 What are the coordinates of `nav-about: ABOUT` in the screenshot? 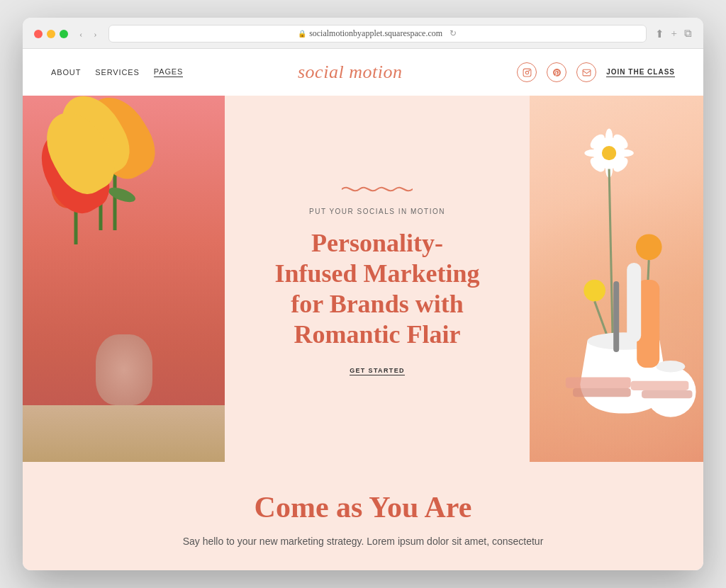 It's located at (66, 72).